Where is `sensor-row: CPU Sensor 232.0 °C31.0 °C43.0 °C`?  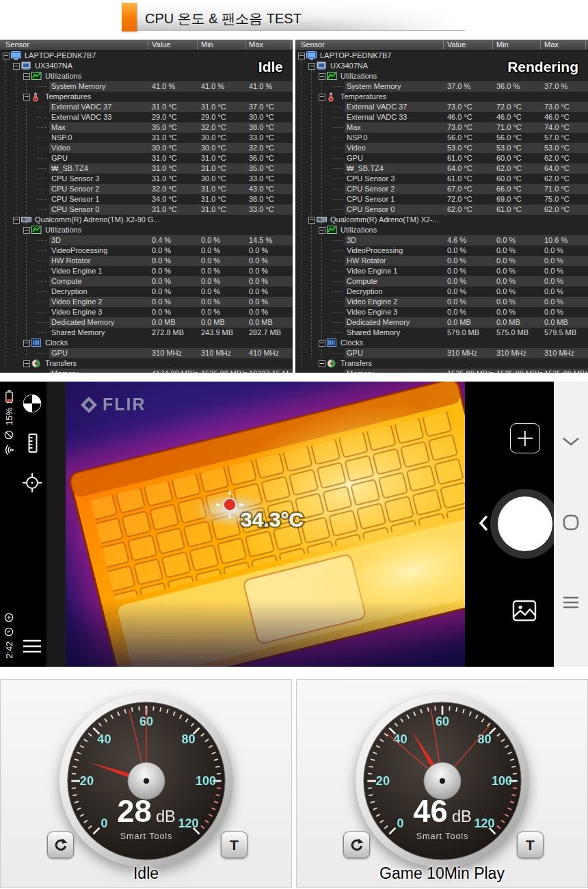
sensor-row: CPU Sensor 232.0 °C31.0 °C43.0 °C is located at coordinates (146, 189).